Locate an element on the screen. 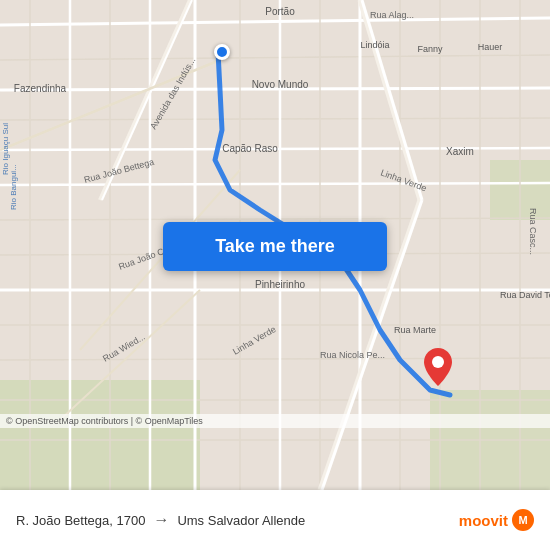 This screenshot has height=550, width=550. take-me-there-button: Take me there is located at coordinates (275, 246).